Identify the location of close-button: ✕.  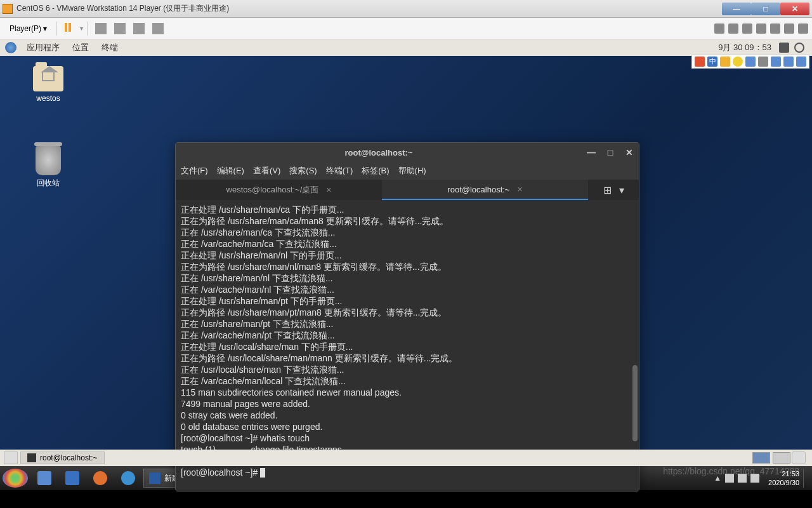
(795, 9).